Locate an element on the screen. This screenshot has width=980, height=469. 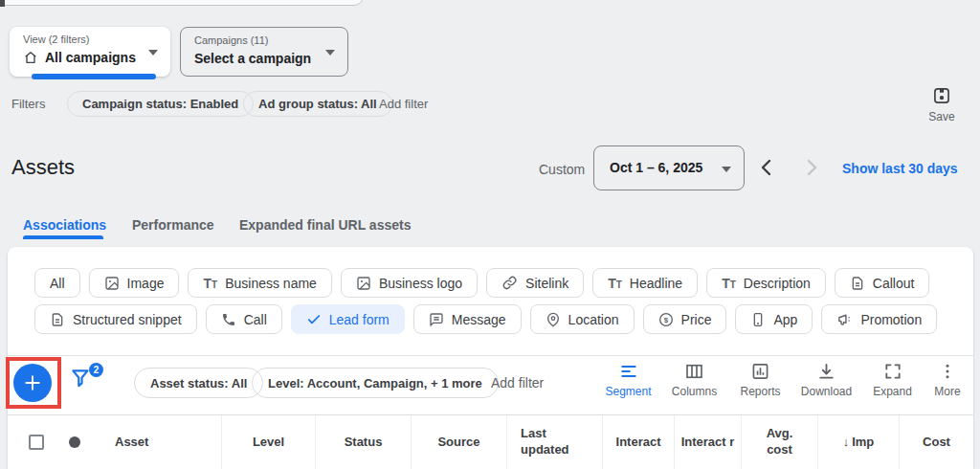
chip-label: Promotion is located at coordinates (891, 320).